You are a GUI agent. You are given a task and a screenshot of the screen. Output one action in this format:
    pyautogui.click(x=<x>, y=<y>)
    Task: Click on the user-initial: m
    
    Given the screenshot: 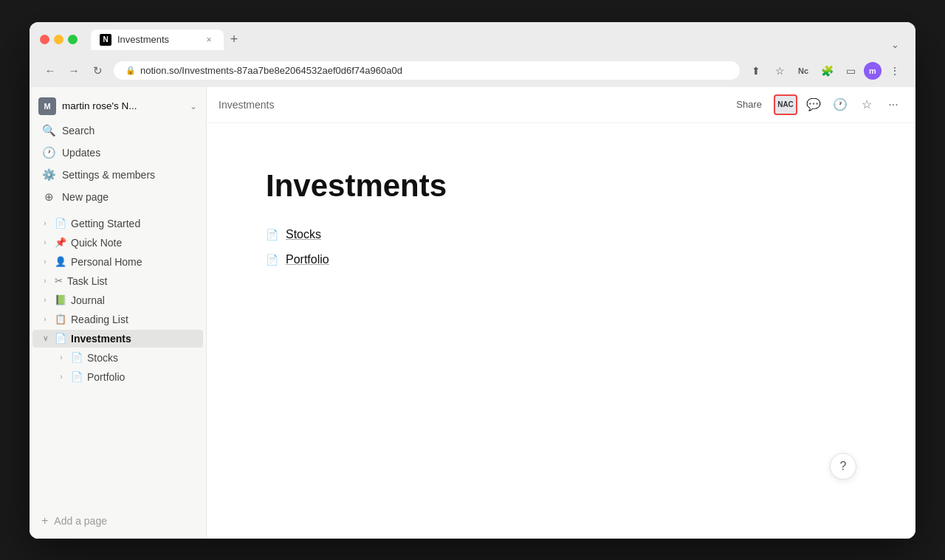 What is the action you would take?
    pyautogui.click(x=873, y=71)
    